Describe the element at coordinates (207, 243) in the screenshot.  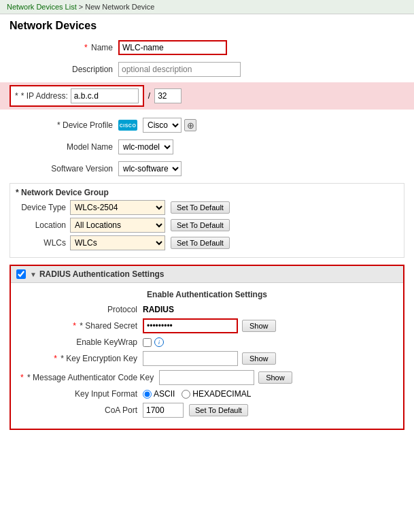
I see `wlcs-row: WLCs WLCs Set To Default` at that location.